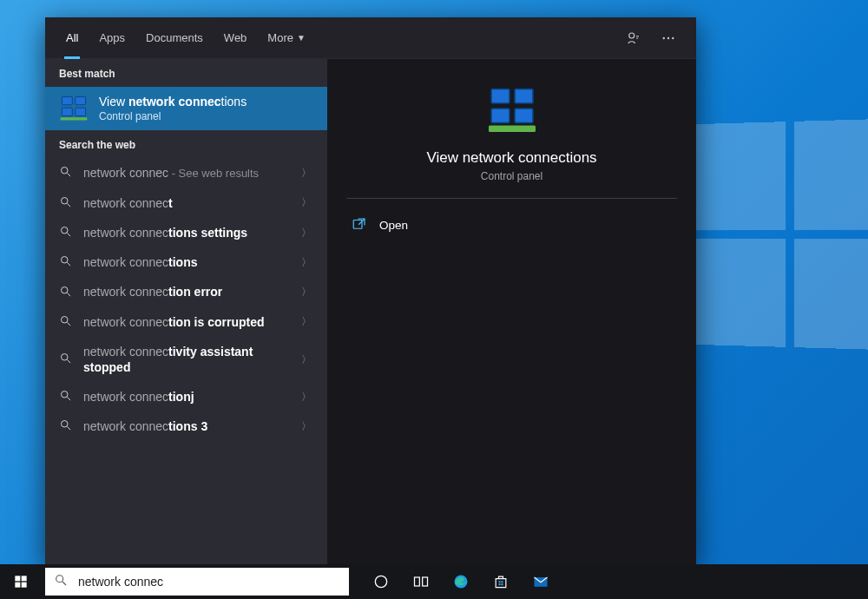 The width and height of the screenshot is (868, 599). What do you see at coordinates (286, 38) in the screenshot?
I see `tab-more: More ▼` at bounding box center [286, 38].